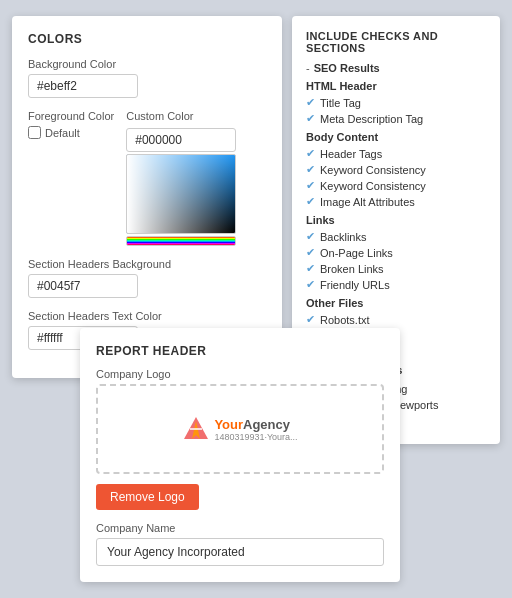 The height and width of the screenshot is (598, 512). What do you see at coordinates (396, 284) in the screenshot?
I see `check-friendly-urls: ✔ Friendly URLs` at bounding box center [396, 284].